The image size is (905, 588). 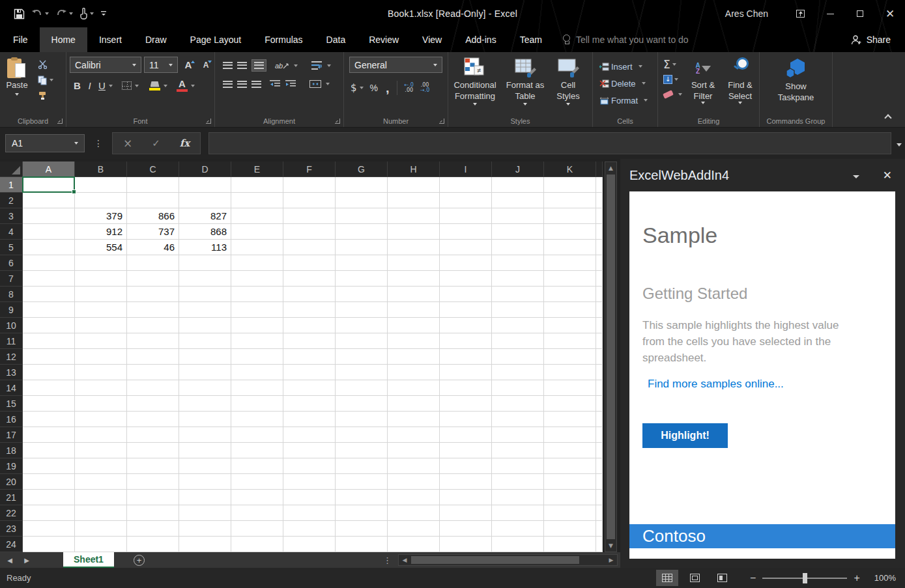 What do you see at coordinates (414, 169) in the screenshot?
I see `column-header-H: H` at bounding box center [414, 169].